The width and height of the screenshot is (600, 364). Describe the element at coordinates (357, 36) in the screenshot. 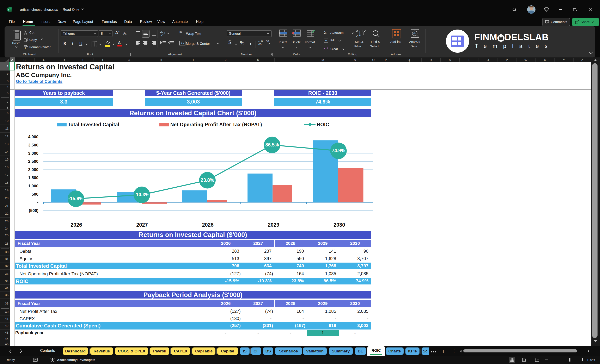

I see `svg-text: Z` at that location.